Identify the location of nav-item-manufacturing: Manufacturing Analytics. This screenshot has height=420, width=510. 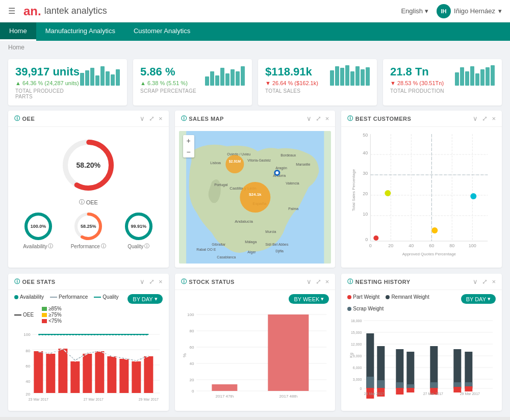
(81, 32).